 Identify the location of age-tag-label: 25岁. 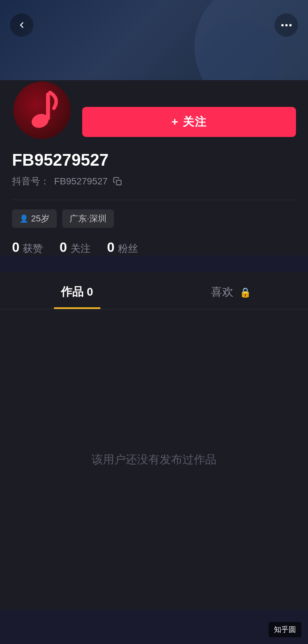
(40, 218).